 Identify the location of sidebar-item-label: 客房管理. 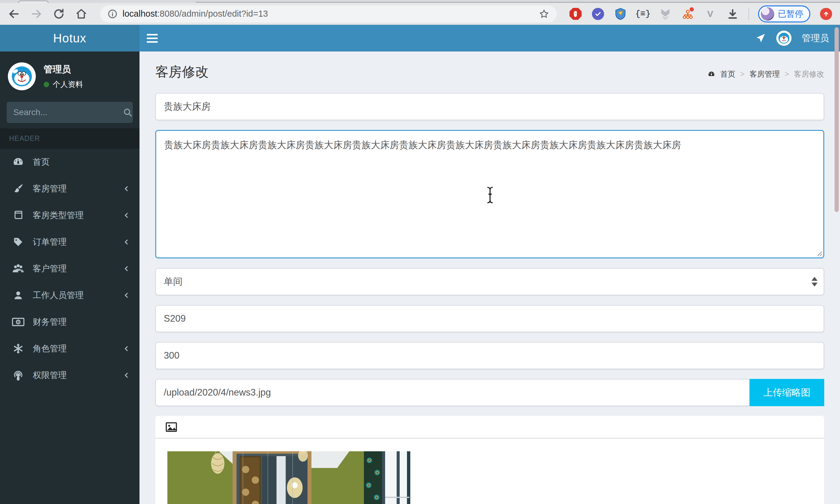
(50, 189).